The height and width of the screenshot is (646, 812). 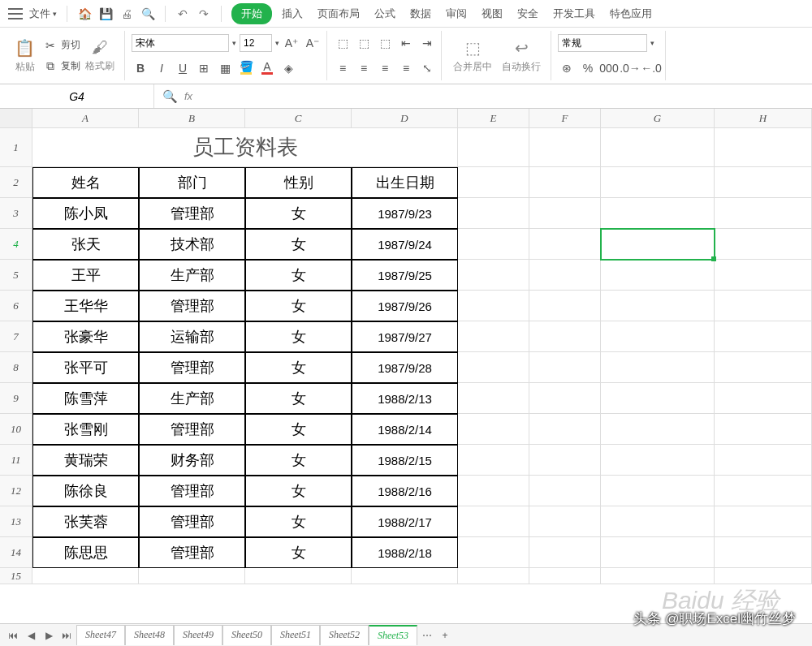 What do you see at coordinates (658, 183) in the screenshot?
I see `cell-2-G` at bounding box center [658, 183].